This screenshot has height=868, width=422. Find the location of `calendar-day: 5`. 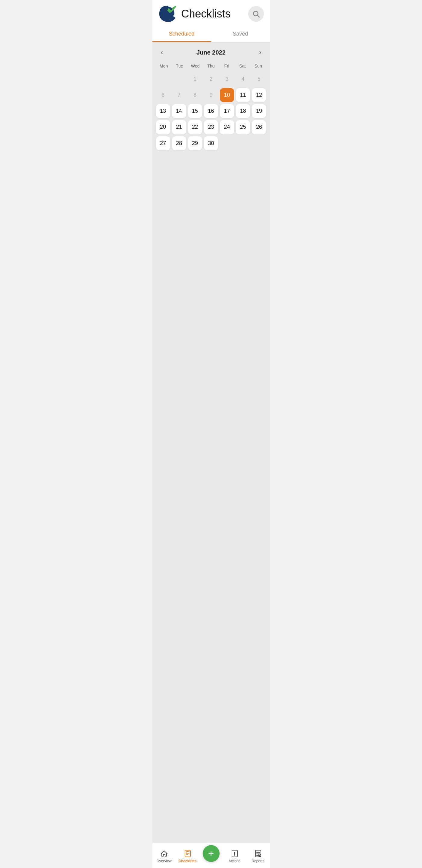

calendar-day: 5 is located at coordinates (259, 79).